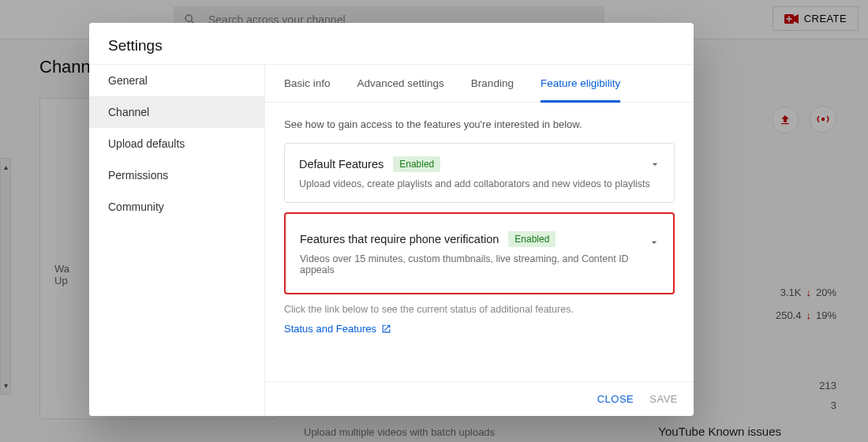 The width and height of the screenshot is (868, 442). I want to click on feature-card-desc: Upload videos, create playlists and add …, so click(480, 184).